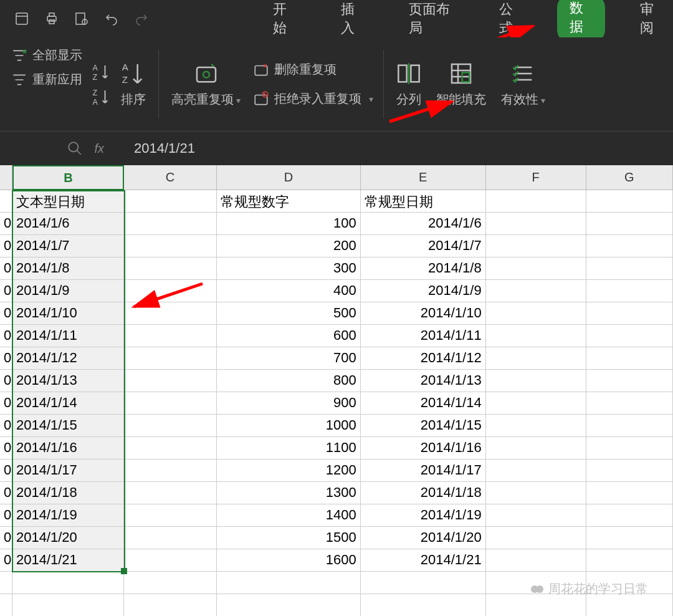 Image resolution: width=673 pixels, height=616 pixels. Describe the element at coordinates (424, 538) in the screenshot. I see `cell: 2014/1/20` at that location.